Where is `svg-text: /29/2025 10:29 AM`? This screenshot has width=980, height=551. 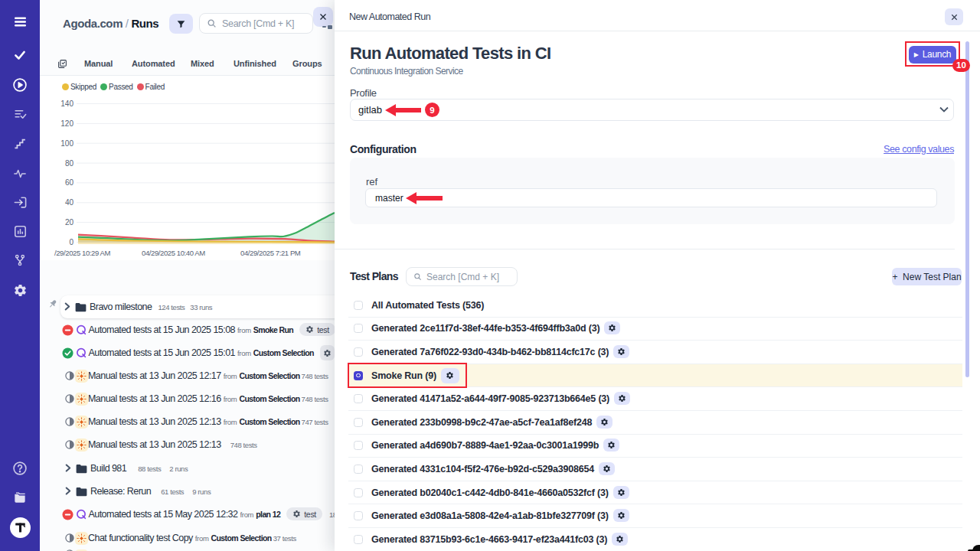 svg-text: /29/2025 10:29 AM is located at coordinates (83, 253).